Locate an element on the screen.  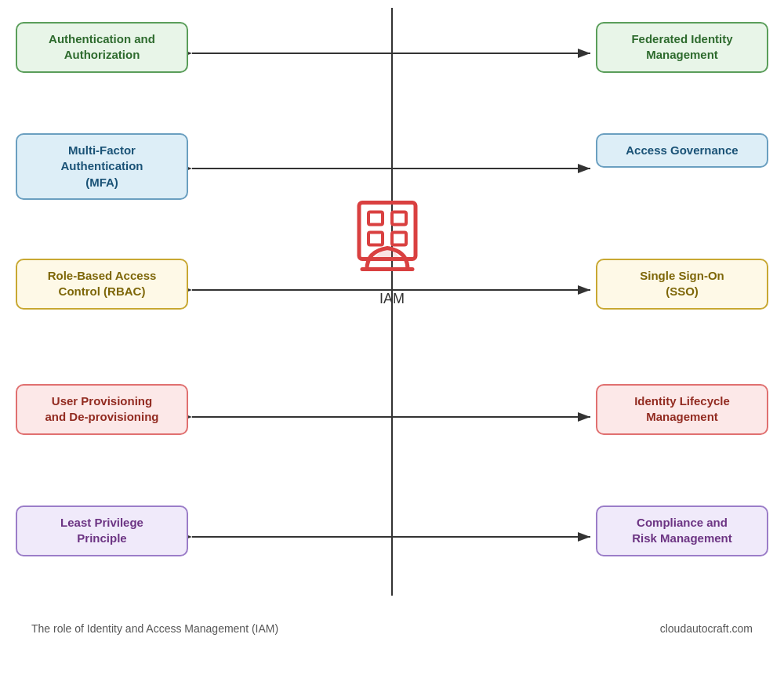
center-iam: IAM is located at coordinates (392, 251).